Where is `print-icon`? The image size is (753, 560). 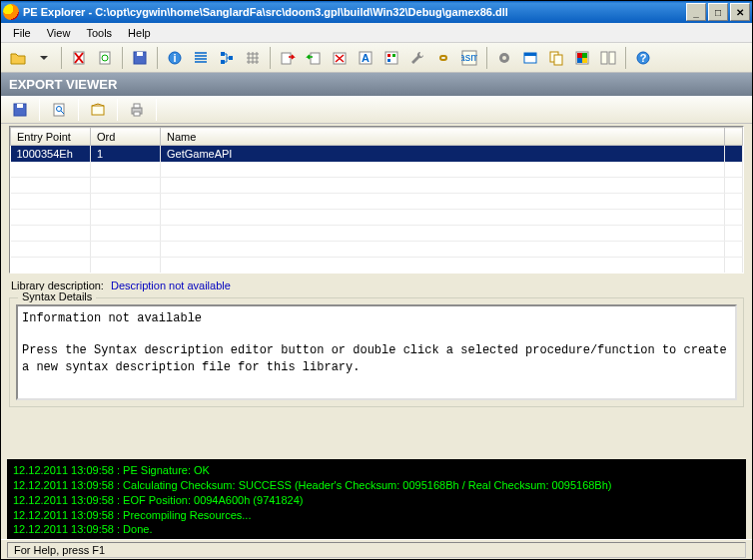 print-icon is located at coordinates (137, 110).